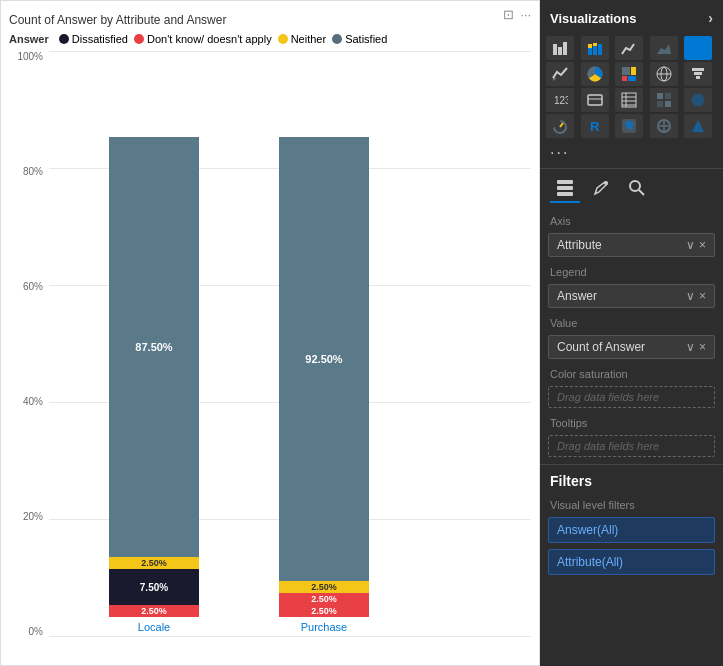  What do you see at coordinates (632, 504) in the screenshot?
I see `visual-level-label: Visual level filters` at bounding box center [632, 504].